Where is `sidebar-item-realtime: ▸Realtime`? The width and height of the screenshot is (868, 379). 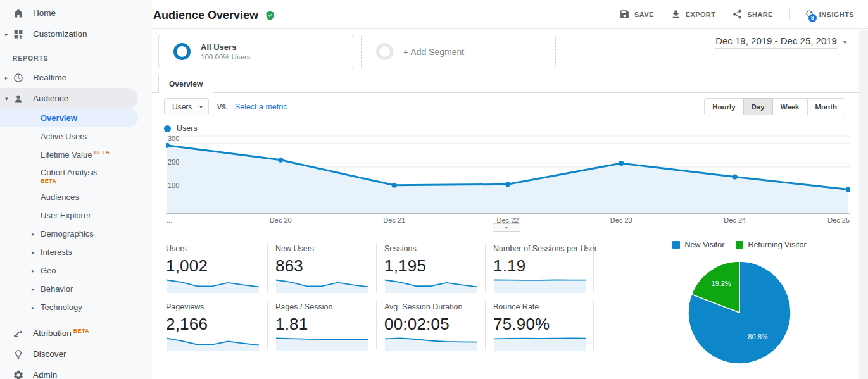 sidebar-item-realtime: ▸Realtime is located at coordinates (76, 77).